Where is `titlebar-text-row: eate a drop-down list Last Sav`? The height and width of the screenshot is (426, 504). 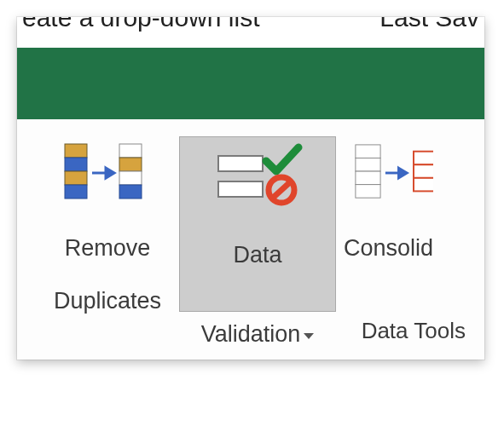 titlebar-text-row: eate a drop-down list Last Sav is located at coordinates (251, 32).